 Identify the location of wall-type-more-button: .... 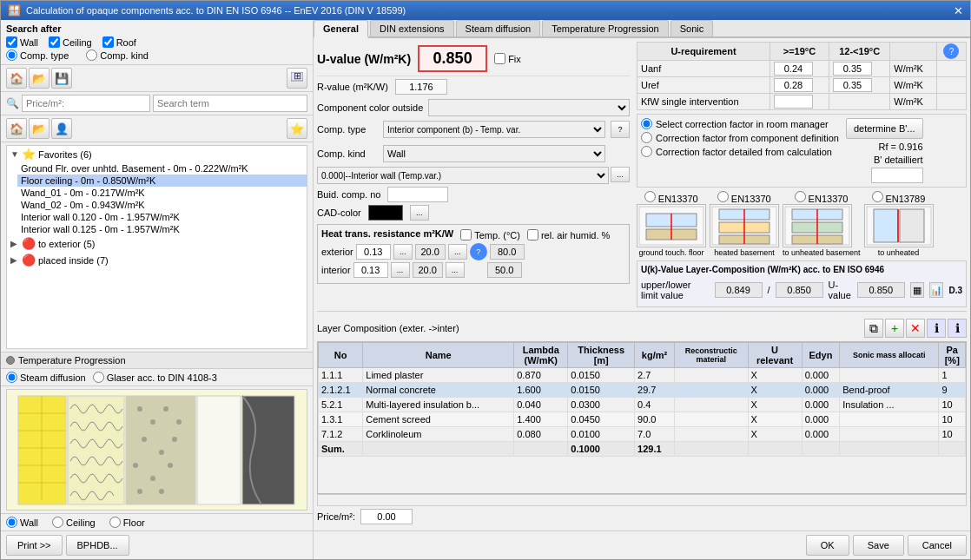
(620, 175).